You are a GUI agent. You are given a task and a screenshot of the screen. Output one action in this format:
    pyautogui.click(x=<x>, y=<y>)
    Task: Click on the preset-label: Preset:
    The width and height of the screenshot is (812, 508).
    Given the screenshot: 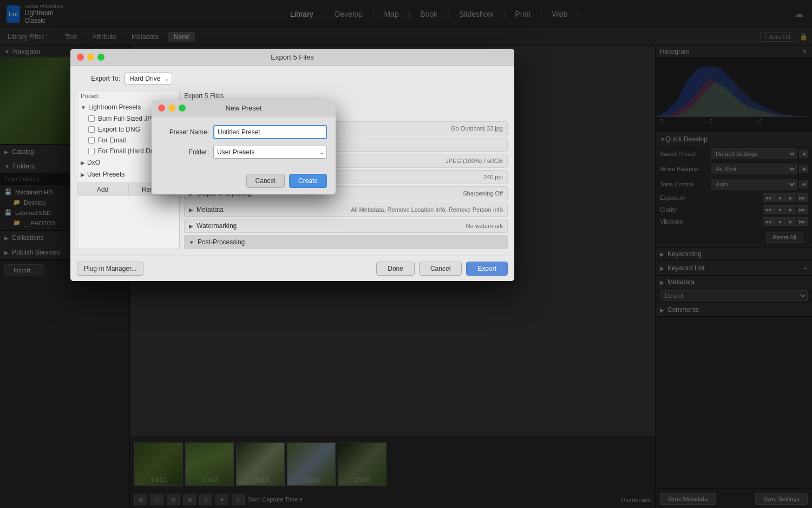 What is the action you would take?
    pyautogui.click(x=128, y=96)
    